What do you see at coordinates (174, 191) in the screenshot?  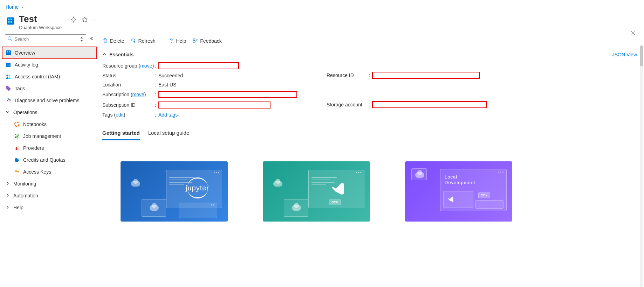 I see `card-jupyter: jupyter` at bounding box center [174, 191].